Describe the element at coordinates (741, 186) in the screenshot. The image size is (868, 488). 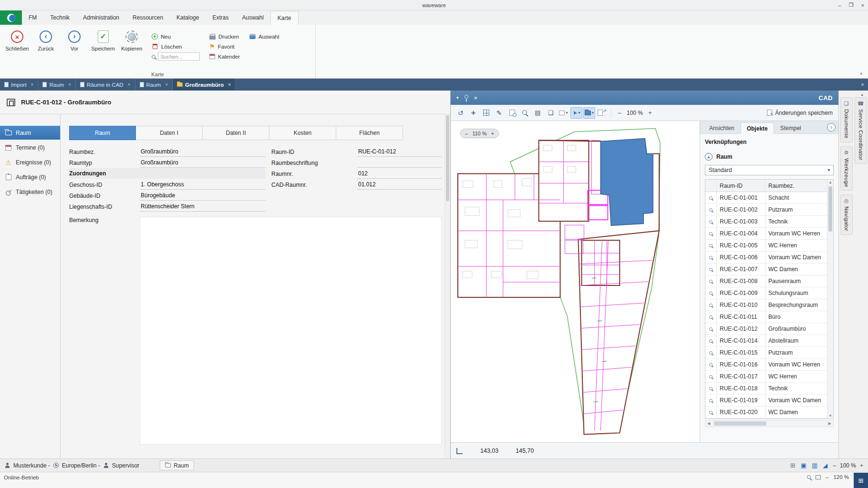
I see `raum-id-column-header: Raum-ID` at that location.